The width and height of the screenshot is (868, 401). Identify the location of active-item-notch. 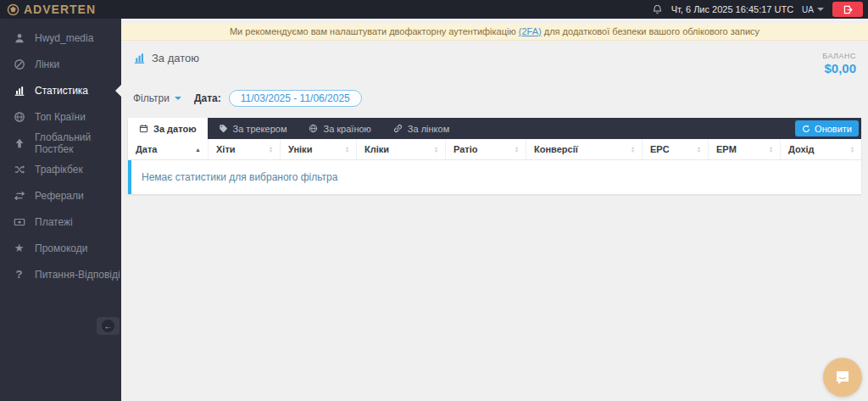
(119, 91).